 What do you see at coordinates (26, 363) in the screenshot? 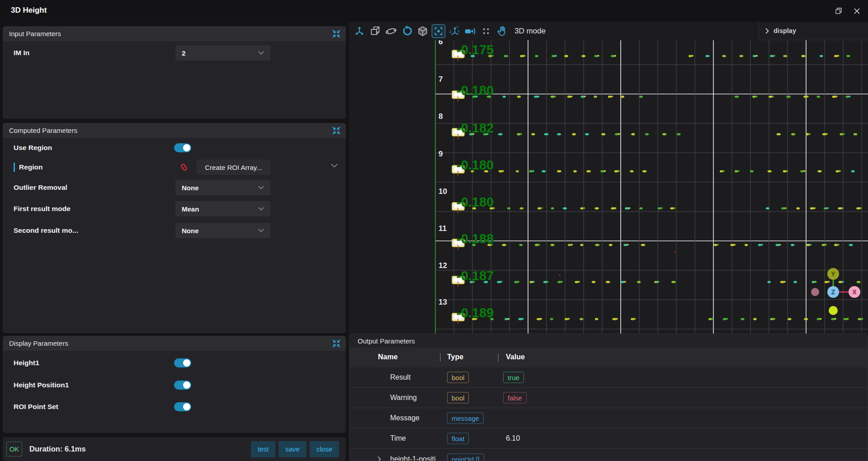
I see `height1-label: Height1` at bounding box center [26, 363].